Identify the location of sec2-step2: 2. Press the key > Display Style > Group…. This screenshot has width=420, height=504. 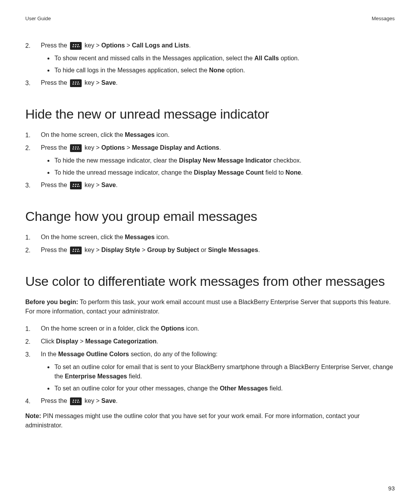
(210, 250).